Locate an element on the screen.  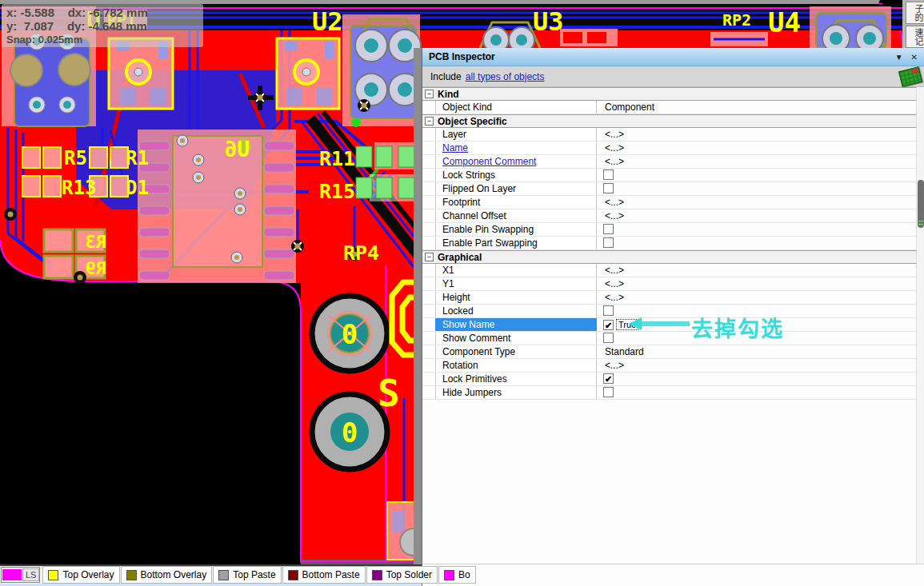
designator-r3-mirrored: R3 is located at coordinates (96, 241).